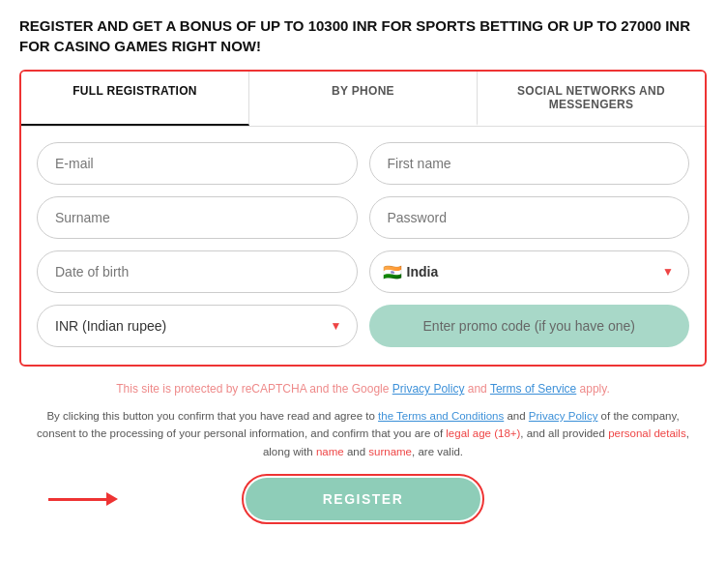 The width and height of the screenshot is (726, 588). What do you see at coordinates (530, 218) in the screenshot?
I see `password-field` at bounding box center [530, 218].